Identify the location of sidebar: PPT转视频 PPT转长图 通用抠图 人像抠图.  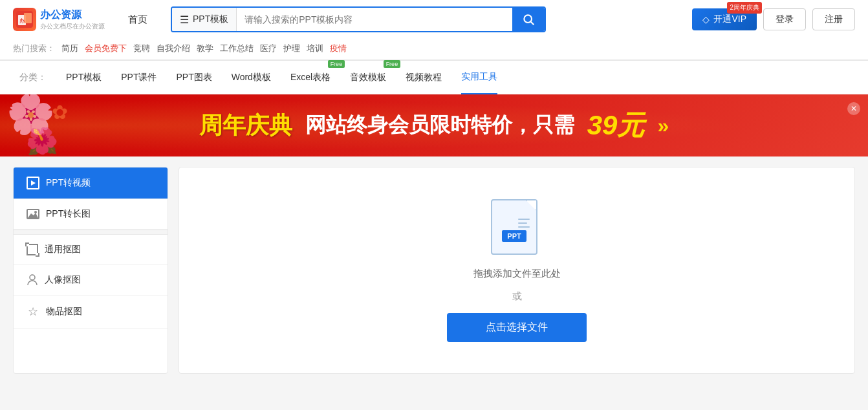
(91, 270).